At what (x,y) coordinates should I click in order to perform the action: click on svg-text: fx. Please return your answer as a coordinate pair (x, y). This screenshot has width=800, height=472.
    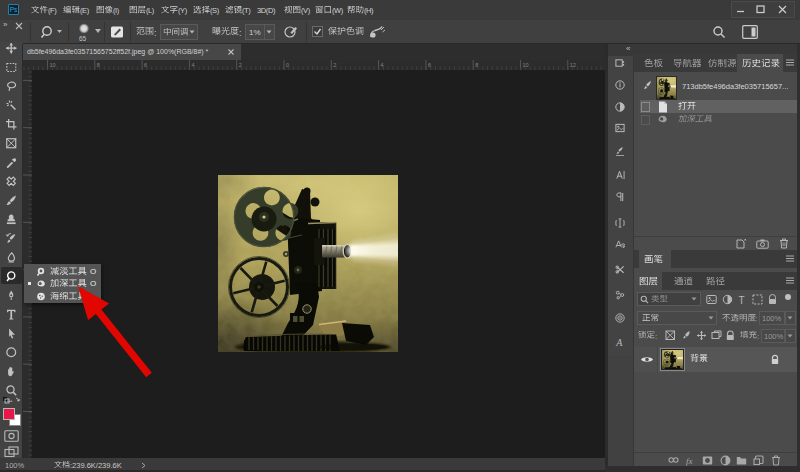
    Looking at the image, I should click on (690, 461).